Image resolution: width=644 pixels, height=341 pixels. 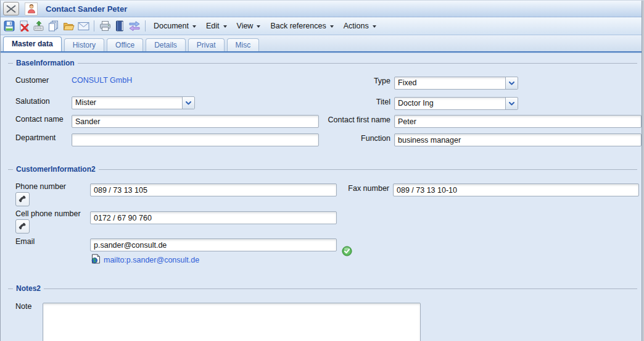 I want to click on group-legend: Notes2, so click(x=28, y=288).